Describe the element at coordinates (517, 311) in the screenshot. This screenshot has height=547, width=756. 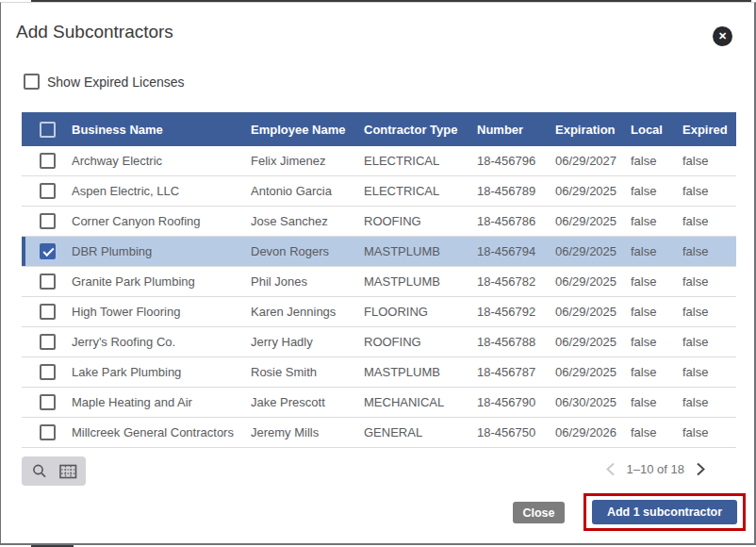
I see `number-cell: 18-456792` at that location.